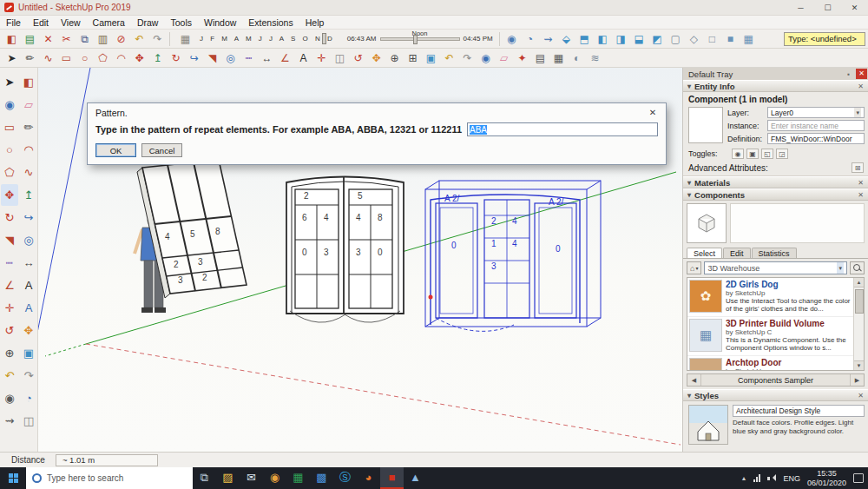  I want to click on zoom-window-icon: ⊞, so click(413, 57).